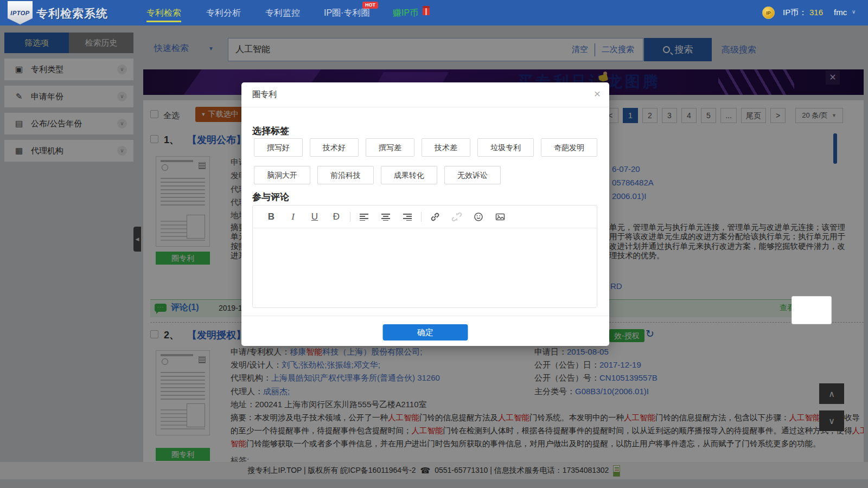  I want to click on tag-bad-tech: 技术差, so click(446, 147).